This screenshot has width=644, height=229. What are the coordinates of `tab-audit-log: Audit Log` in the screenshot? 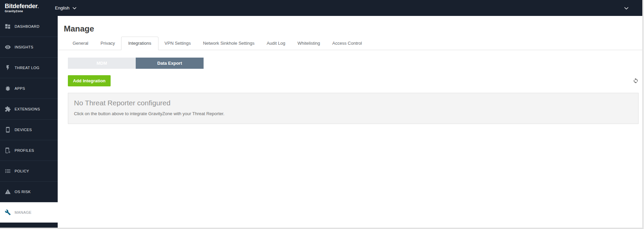 It's located at (276, 43).